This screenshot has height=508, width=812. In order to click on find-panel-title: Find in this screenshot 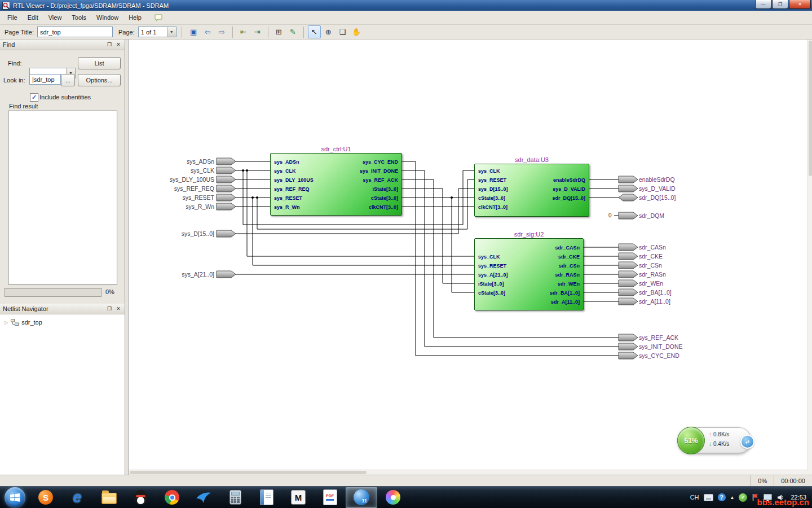, I will do `click(9, 45)`.